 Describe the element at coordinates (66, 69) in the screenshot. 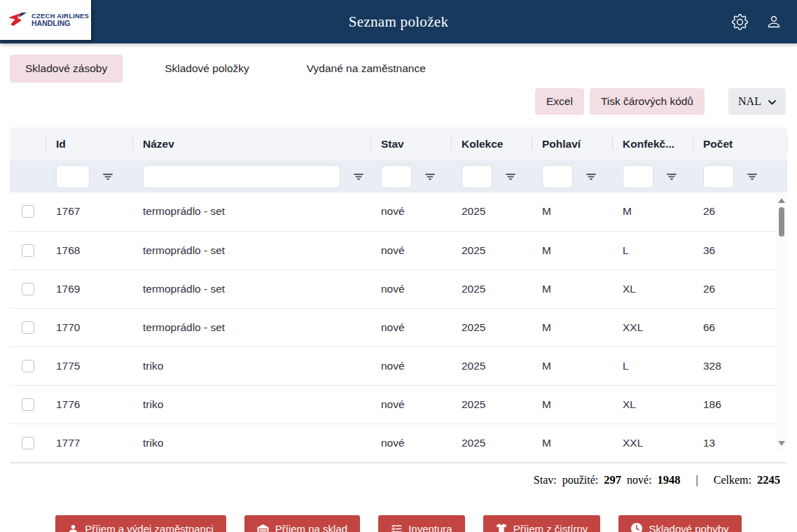

I see `tab-skladove-zasoby: Skladové zásoby` at that location.